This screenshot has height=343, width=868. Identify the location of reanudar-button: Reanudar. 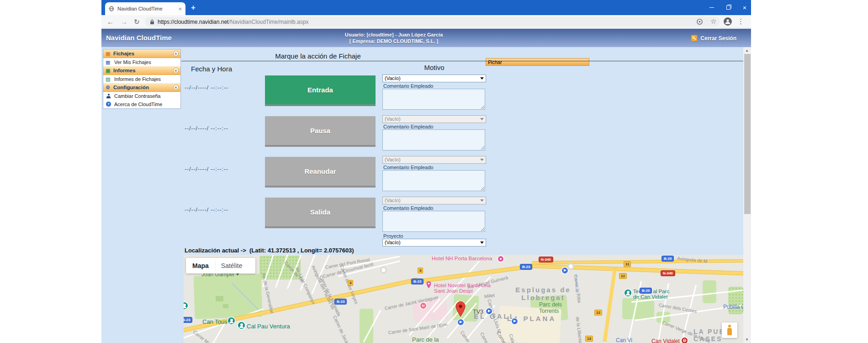
(320, 172).